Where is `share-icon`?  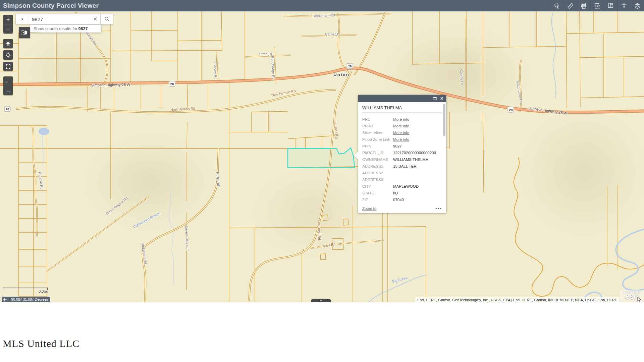 share-icon is located at coordinates (624, 6).